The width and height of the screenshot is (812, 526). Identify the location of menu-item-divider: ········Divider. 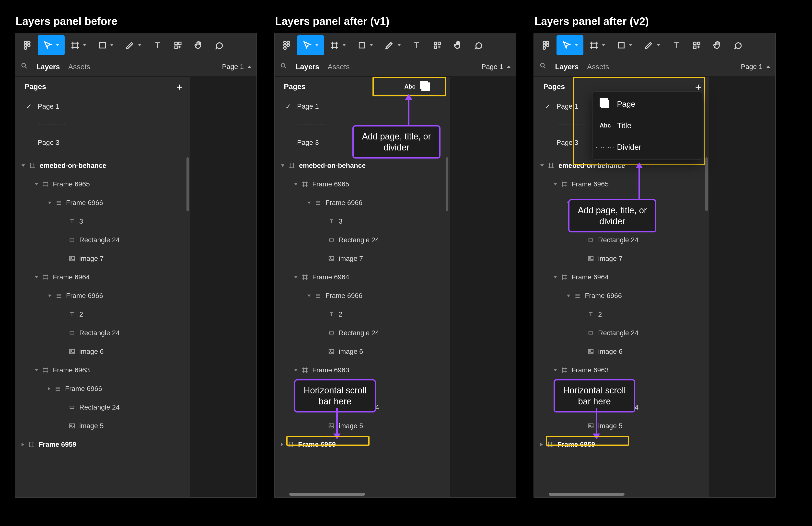
(647, 147).